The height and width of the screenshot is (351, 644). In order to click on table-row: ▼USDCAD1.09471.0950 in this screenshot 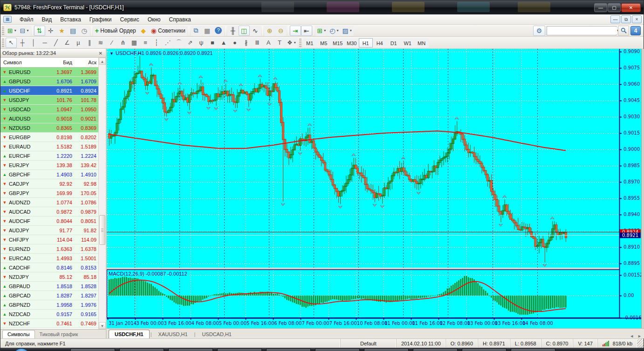, I will do `click(49, 109)`.